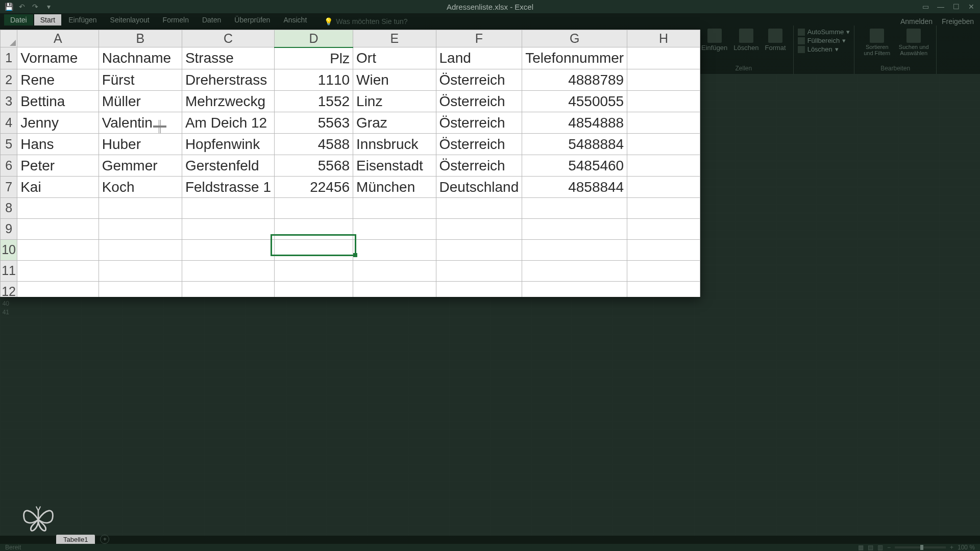  What do you see at coordinates (48, 20) in the screenshot?
I see `tab-start: Start` at bounding box center [48, 20].